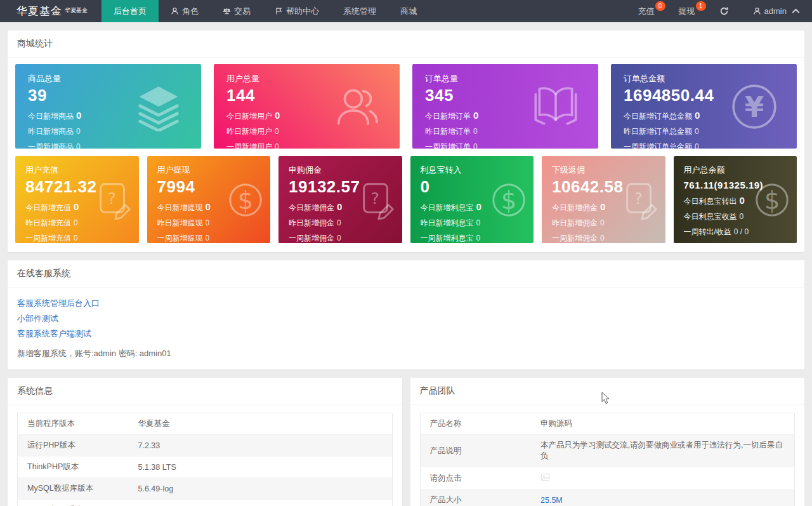 This screenshot has width=812, height=506. I want to click on user-menu: admin, so click(776, 11).